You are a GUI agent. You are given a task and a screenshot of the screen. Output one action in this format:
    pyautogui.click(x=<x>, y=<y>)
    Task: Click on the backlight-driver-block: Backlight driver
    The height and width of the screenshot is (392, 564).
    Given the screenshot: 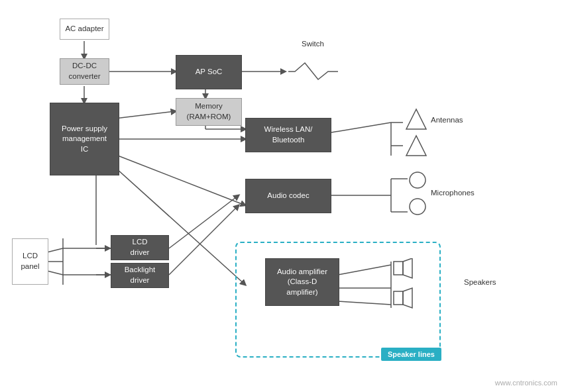 What is the action you would take?
    pyautogui.click(x=140, y=275)
    